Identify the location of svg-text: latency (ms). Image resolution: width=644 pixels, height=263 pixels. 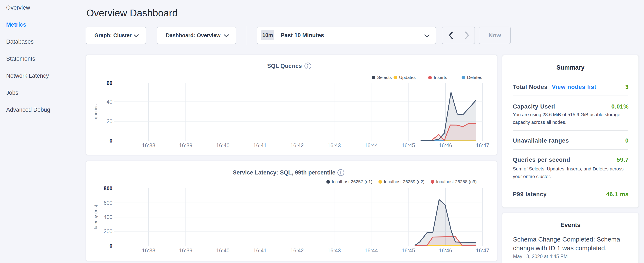
(96, 217).